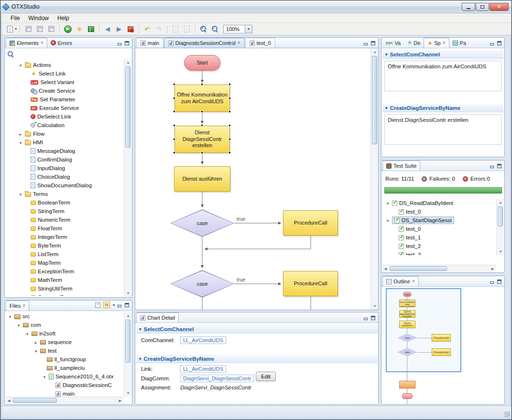  I want to click on tree-item-exceptionterm: ExceptionTerm, so click(65, 271).